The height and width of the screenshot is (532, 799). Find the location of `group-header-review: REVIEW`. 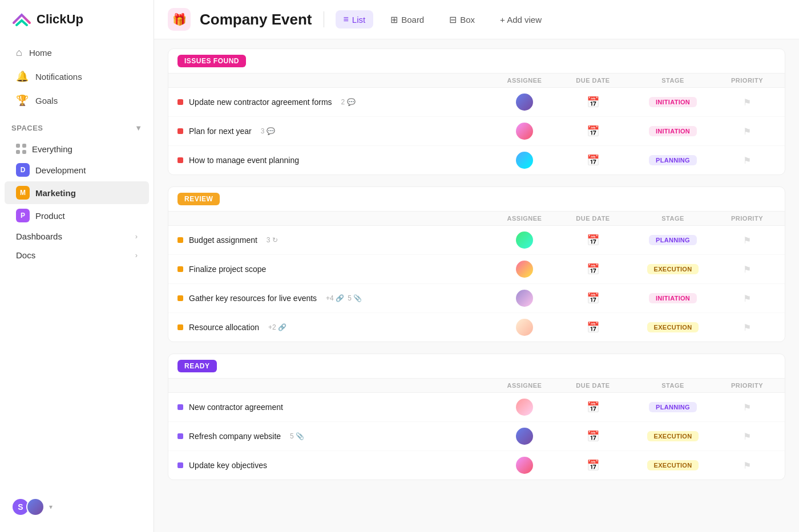

group-header-review: REVIEW is located at coordinates (477, 200).